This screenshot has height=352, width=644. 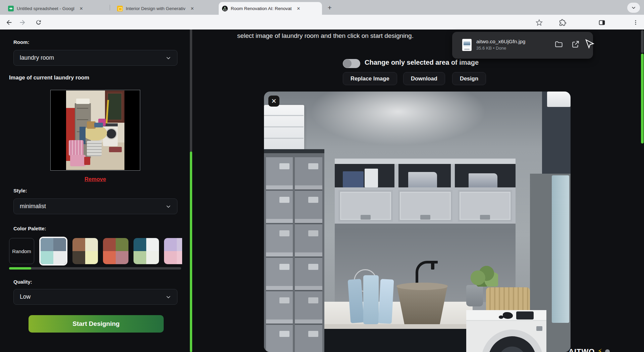 I want to click on page-scrollbar-segment, so click(x=642, y=42).